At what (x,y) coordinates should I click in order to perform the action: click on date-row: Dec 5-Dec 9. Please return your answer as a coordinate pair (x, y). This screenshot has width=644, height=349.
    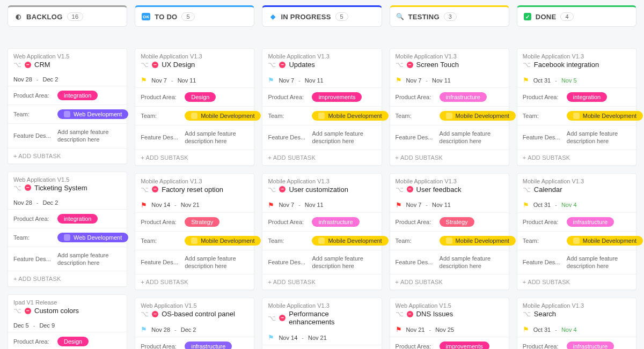
    Looking at the image, I should click on (68, 325).